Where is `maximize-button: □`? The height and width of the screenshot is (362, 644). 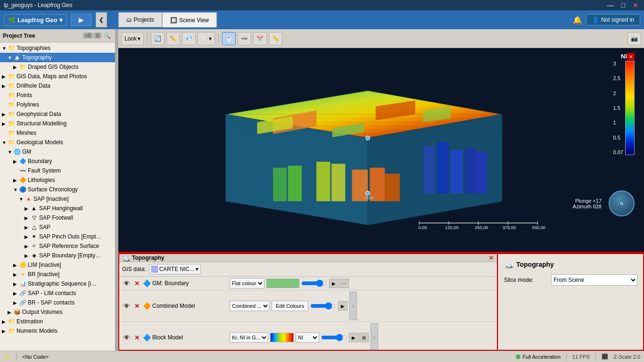
maximize-button: □ is located at coordinates (623, 5).